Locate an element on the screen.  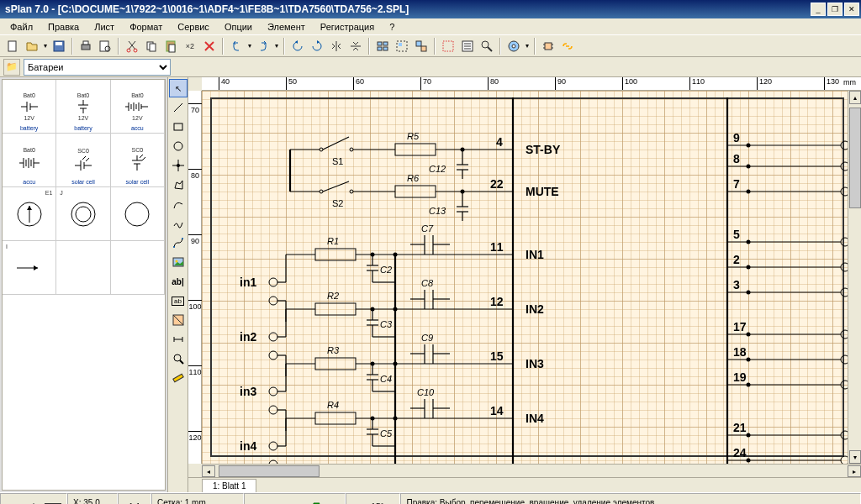
list-button is located at coordinates (467, 46).